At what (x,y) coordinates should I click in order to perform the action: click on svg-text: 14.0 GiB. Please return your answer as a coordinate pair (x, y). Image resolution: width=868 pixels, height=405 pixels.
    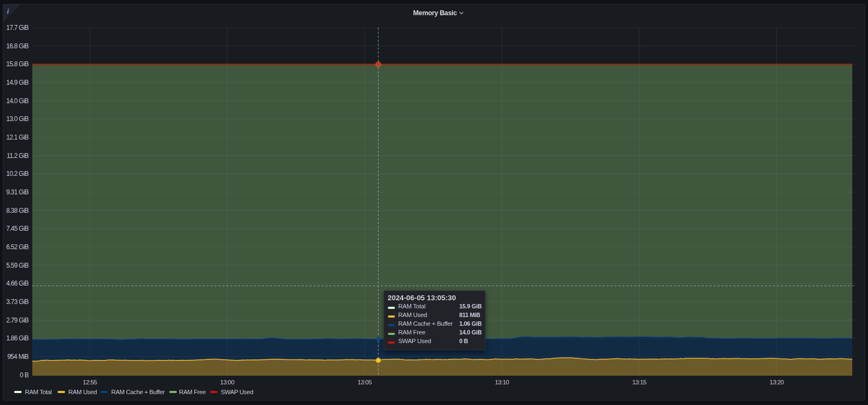
    Looking at the image, I should click on (17, 101).